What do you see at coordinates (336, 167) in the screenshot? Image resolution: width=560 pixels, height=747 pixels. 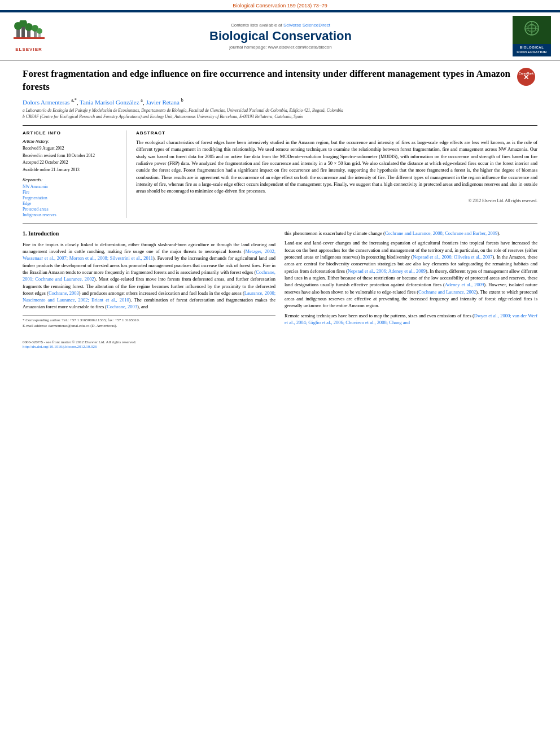 I see `abstract-text: The ecological characteristics of forest…` at bounding box center [336, 167].